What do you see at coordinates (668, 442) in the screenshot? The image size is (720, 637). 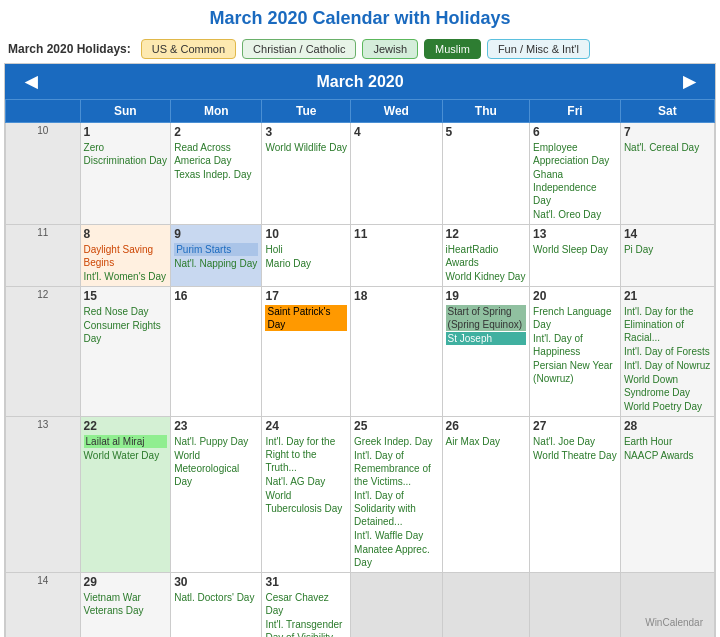 I see `event: Earth Hour` at bounding box center [668, 442].